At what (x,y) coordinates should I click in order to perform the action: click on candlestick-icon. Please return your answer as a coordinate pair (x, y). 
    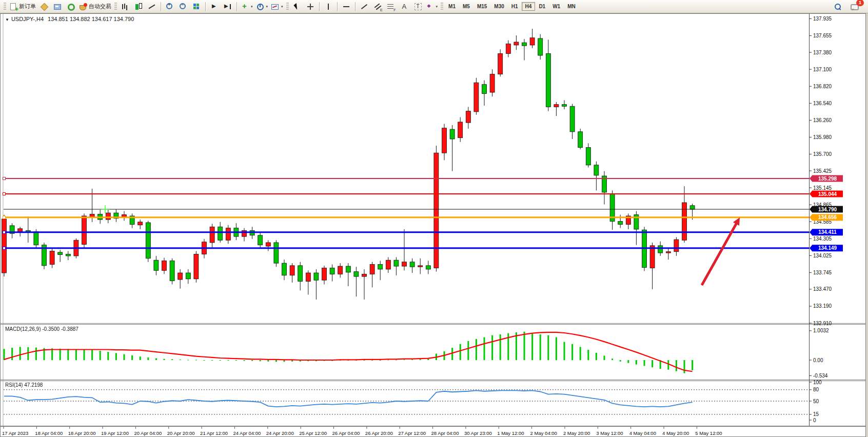
    Looking at the image, I should click on (139, 7).